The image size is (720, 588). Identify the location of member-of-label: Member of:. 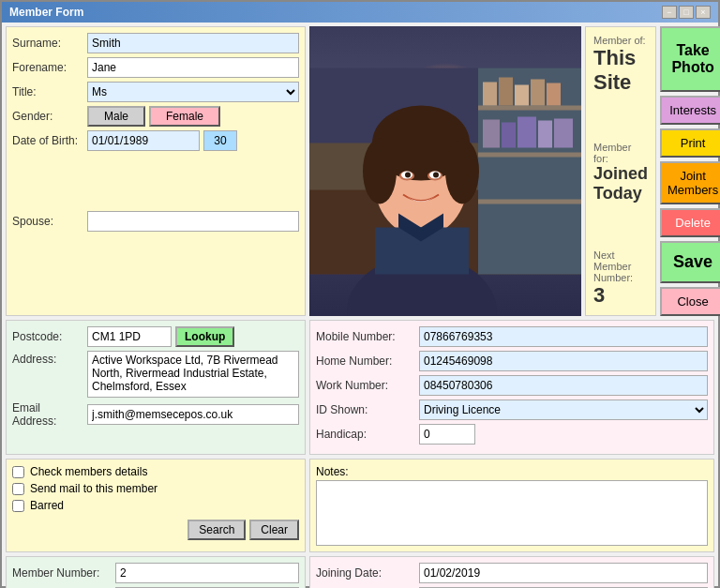
(621, 40).